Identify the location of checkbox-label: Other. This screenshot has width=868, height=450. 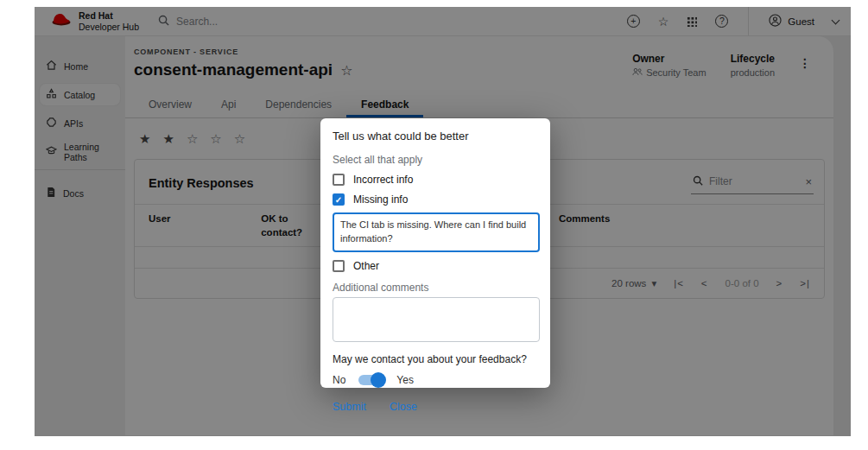
(366, 266).